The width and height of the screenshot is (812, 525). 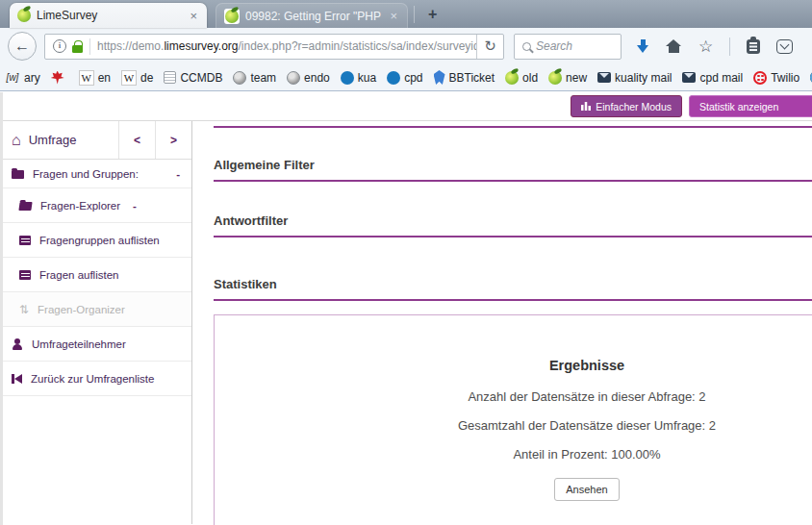 I want to click on bookmark-label: kua, so click(x=368, y=78).